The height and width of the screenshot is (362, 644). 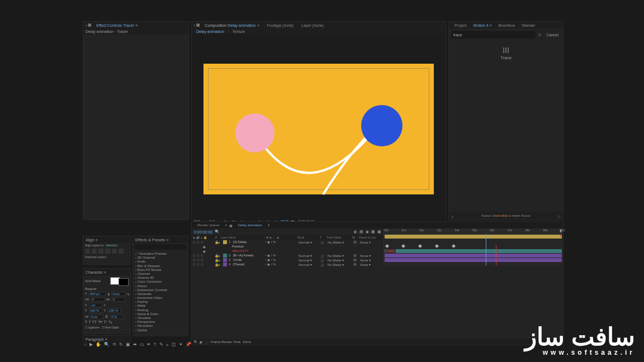 I want to click on effect-category-item: › Channel, so click(x=160, y=274).